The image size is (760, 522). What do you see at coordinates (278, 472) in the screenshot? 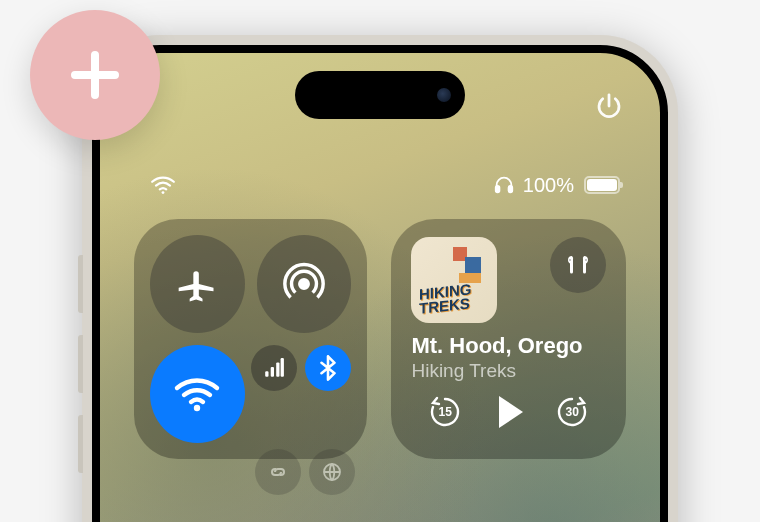
I see `personal-hotspot-toggle` at bounding box center [278, 472].